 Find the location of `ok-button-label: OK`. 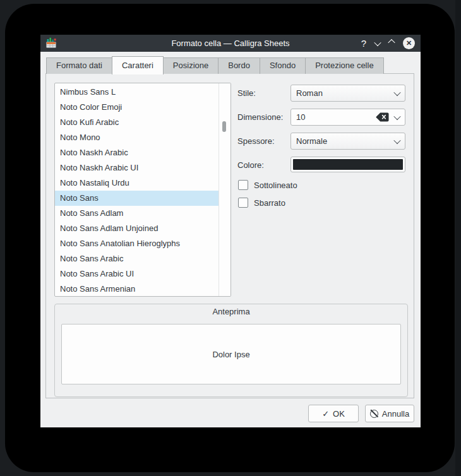

ok-button-label: OK is located at coordinates (338, 414).